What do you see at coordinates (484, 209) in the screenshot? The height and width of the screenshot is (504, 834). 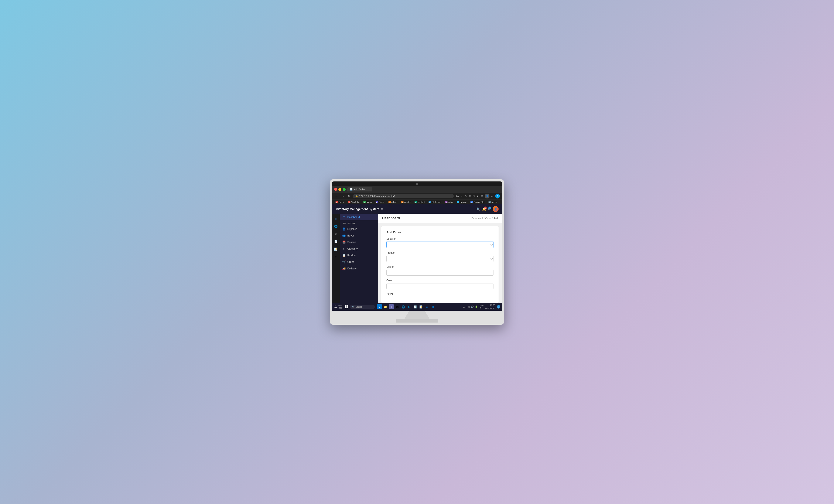 I see `notifications-button: 🔔 10` at bounding box center [484, 209].